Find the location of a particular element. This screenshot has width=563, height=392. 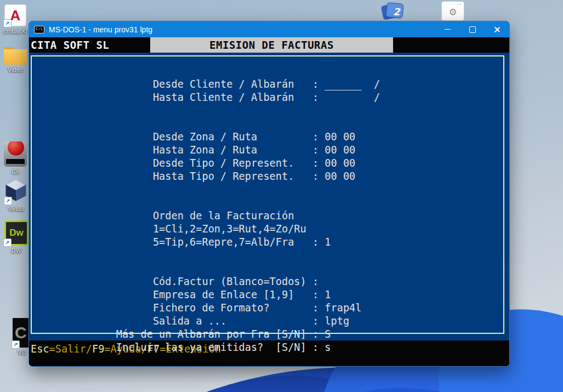

screen-line: 1=Cli,2=Zon,3=Rut,4=Zo/Ru is located at coordinates (205, 229).